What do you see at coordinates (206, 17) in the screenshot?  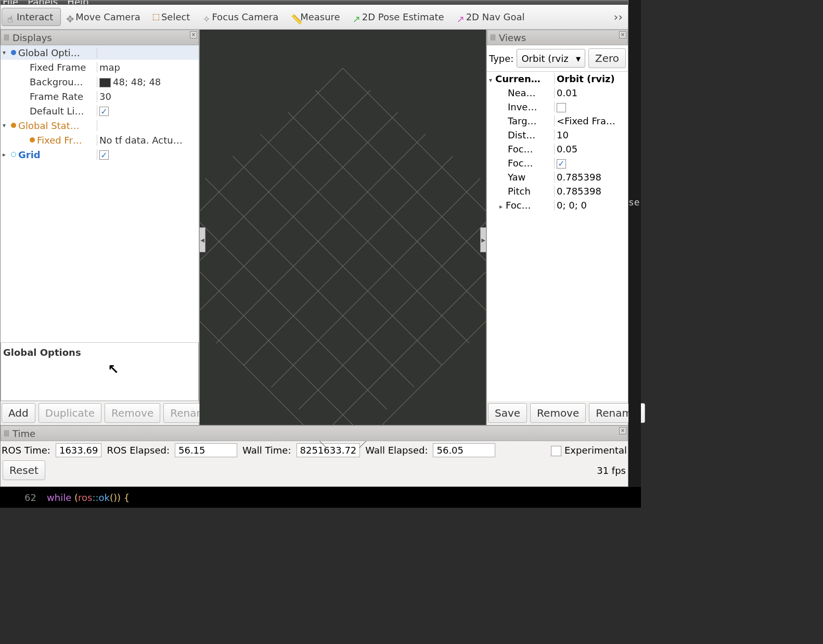 I see `focus-icon: ✧` at bounding box center [206, 17].